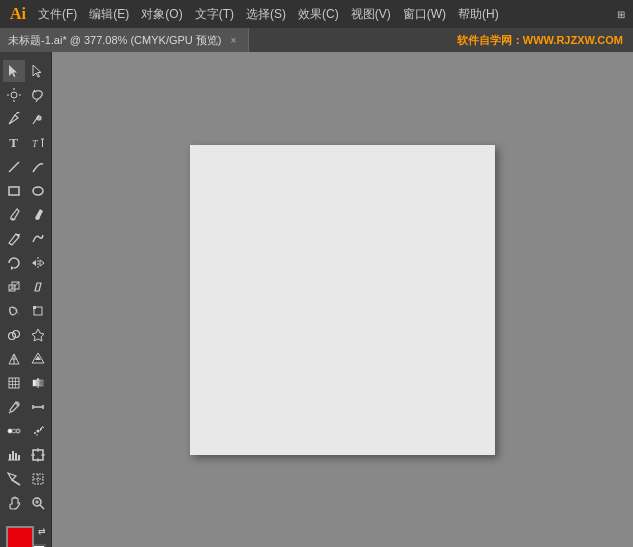 This screenshot has width=633, height=547. I want to click on slice-select-tool, so click(38, 479).